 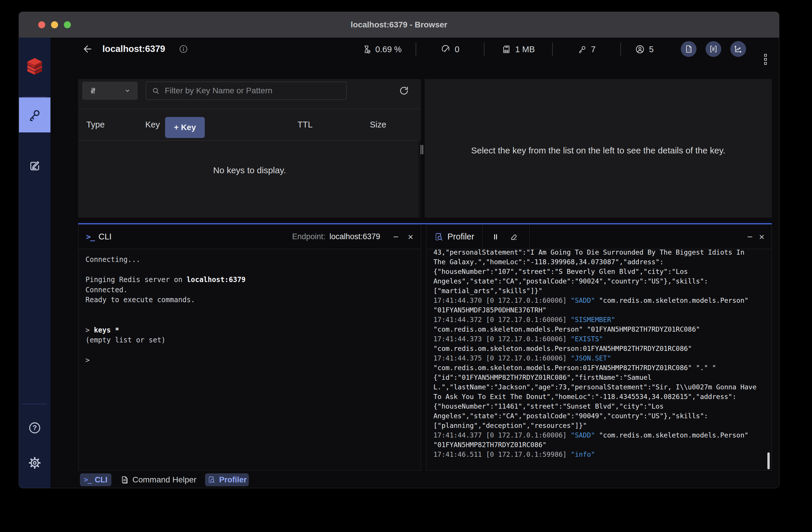 I want to click on column-key: Key, so click(x=153, y=125).